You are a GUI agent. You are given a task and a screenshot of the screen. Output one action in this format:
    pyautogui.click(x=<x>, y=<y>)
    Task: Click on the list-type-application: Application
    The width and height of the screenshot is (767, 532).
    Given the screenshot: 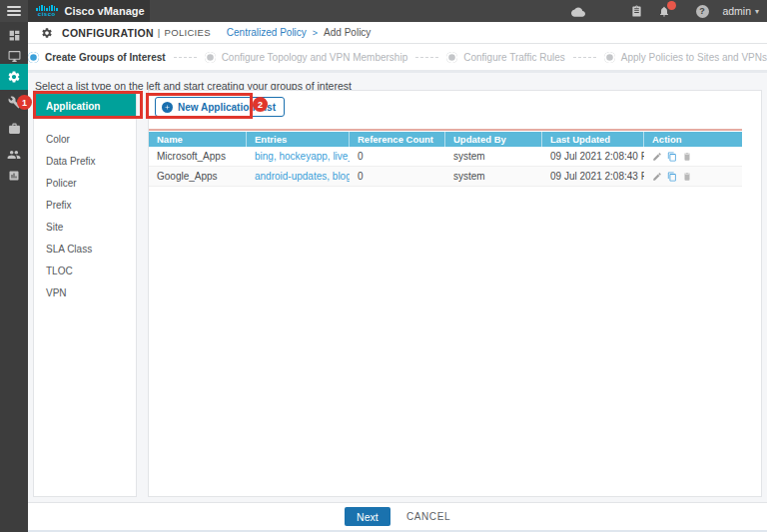 What is the action you would take?
    pyautogui.click(x=85, y=106)
    